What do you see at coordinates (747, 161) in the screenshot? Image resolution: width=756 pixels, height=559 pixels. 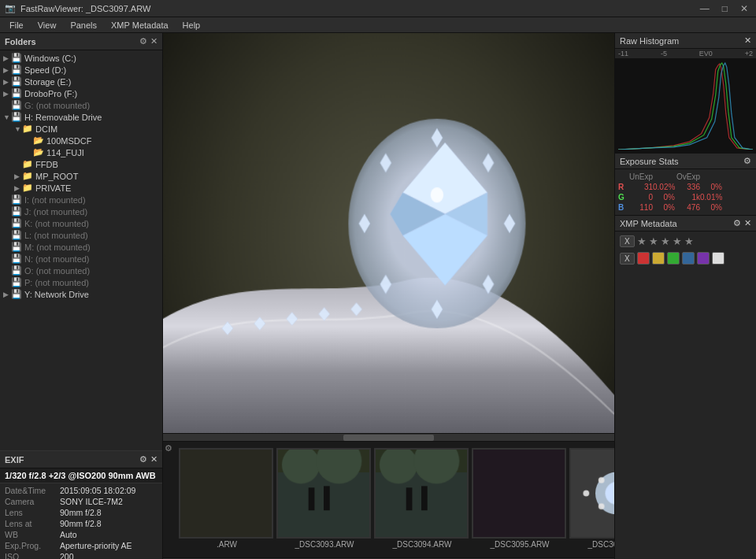 I see `exposure-settings-icon: ⚙` at bounding box center [747, 161].